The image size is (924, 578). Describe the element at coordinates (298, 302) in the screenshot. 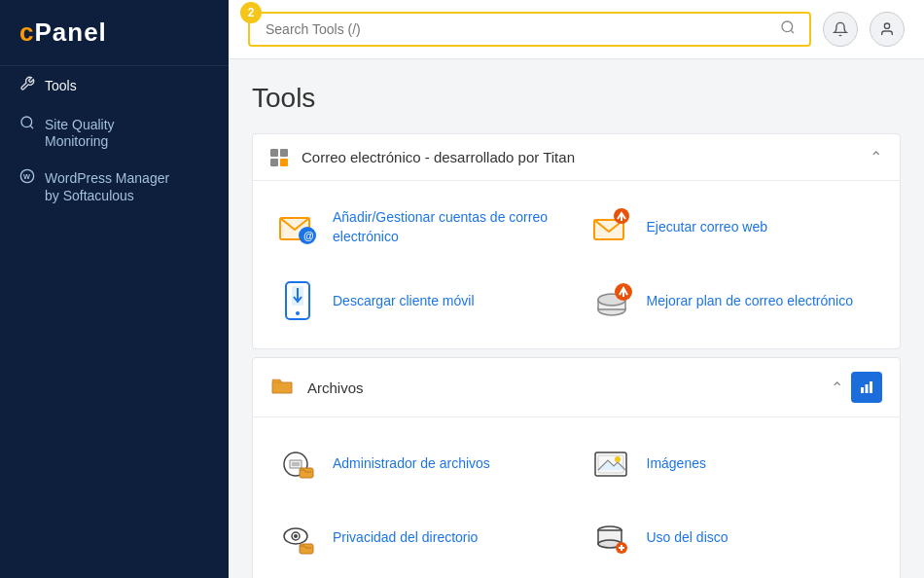

I see `mobile-client-icon` at that location.